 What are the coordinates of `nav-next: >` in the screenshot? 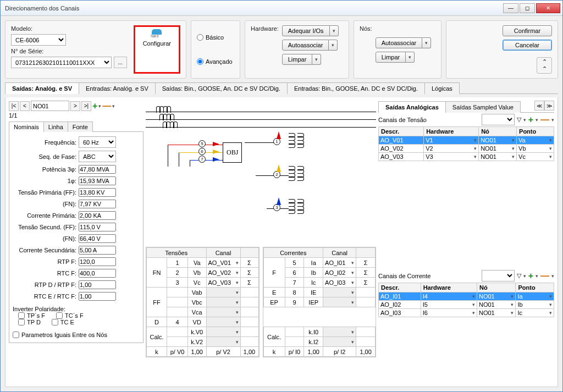 It's located at (75, 106).